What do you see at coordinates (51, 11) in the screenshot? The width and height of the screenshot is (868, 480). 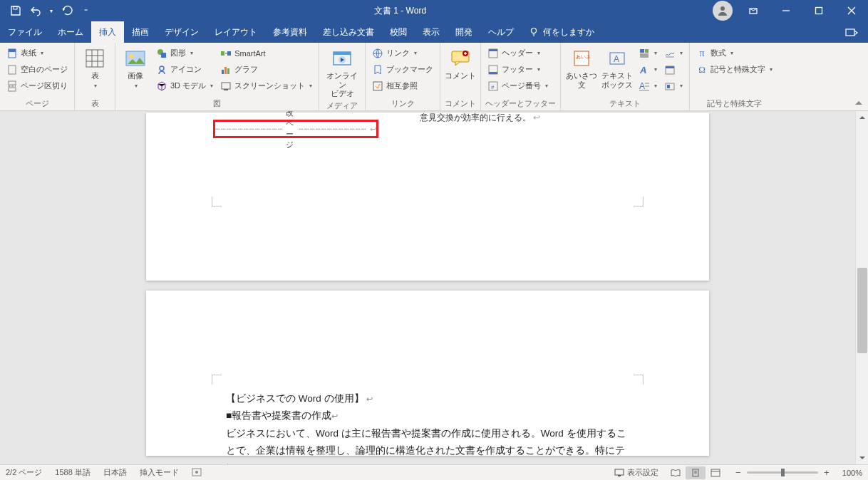 I see `undo-dropdown-icon: ▾` at bounding box center [51, 11].